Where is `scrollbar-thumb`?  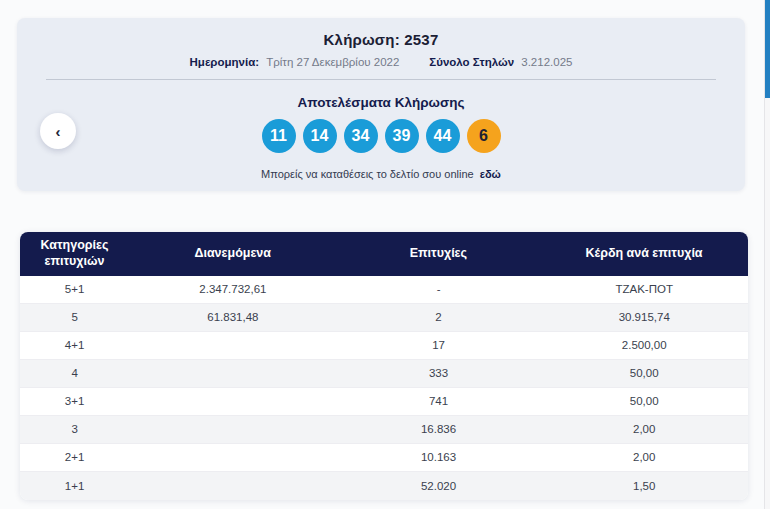
scrollbar-thumb is located at coordinates (768, 49).